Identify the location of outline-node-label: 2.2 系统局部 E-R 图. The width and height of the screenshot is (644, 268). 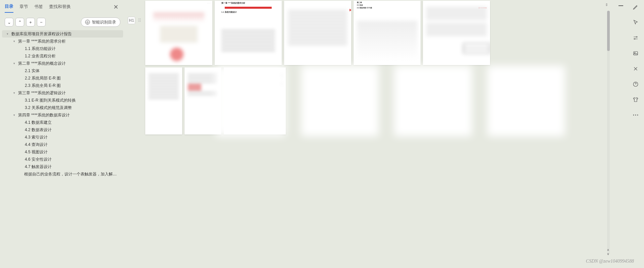
(43, 78).